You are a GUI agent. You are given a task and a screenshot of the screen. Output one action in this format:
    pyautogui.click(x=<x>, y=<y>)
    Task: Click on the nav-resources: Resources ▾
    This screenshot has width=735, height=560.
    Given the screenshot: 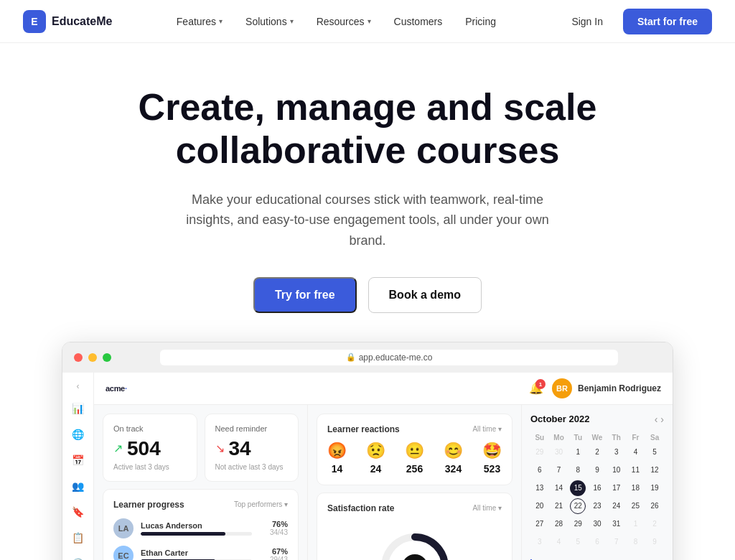 What is the action you would take?
    pyautogui.click(x=344, y=22)
    